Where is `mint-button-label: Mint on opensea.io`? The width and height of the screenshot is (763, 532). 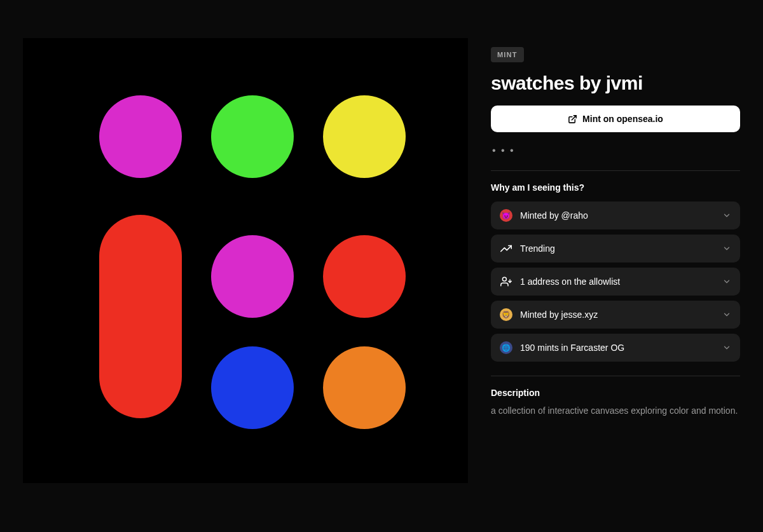 mint-button-label: Mint on opensea.io is located at coordinates (623, 119).